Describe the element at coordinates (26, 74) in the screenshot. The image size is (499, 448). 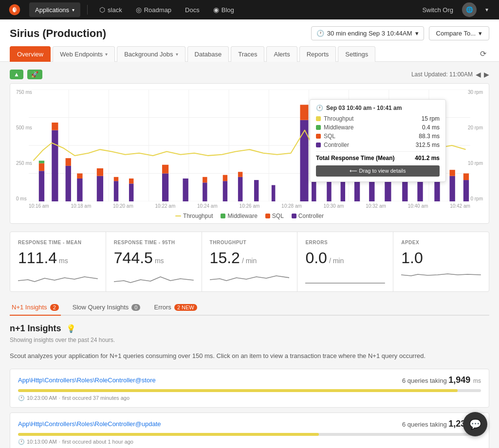
I see `status-indicators: ▲ 🚀` at that location.